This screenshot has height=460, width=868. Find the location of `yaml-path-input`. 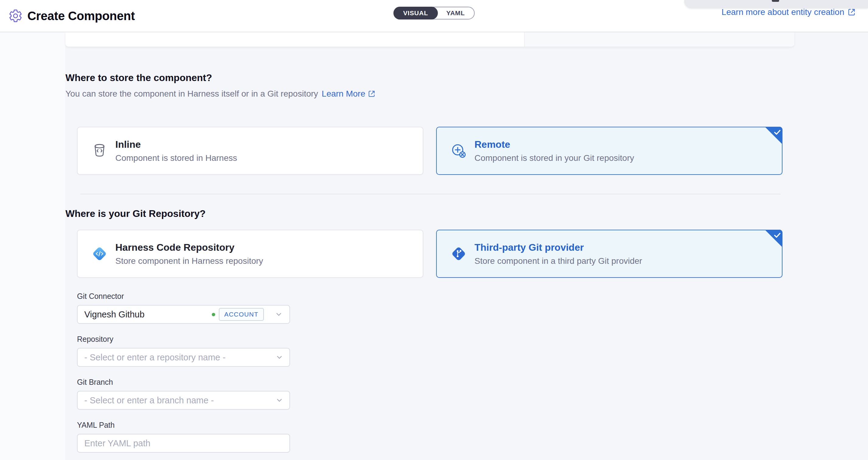

yaml-path-input is located at coordinates (184, 443).